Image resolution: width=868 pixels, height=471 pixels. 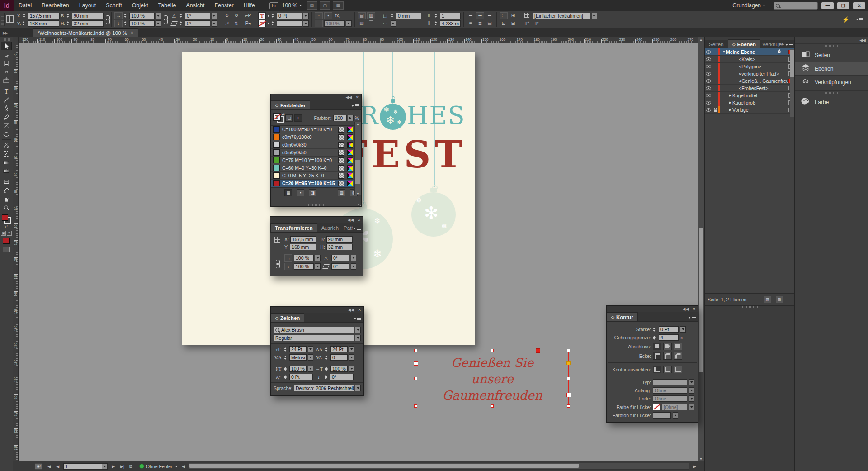 I want to click on shear-field: 0°, so click(x=198, y=24).